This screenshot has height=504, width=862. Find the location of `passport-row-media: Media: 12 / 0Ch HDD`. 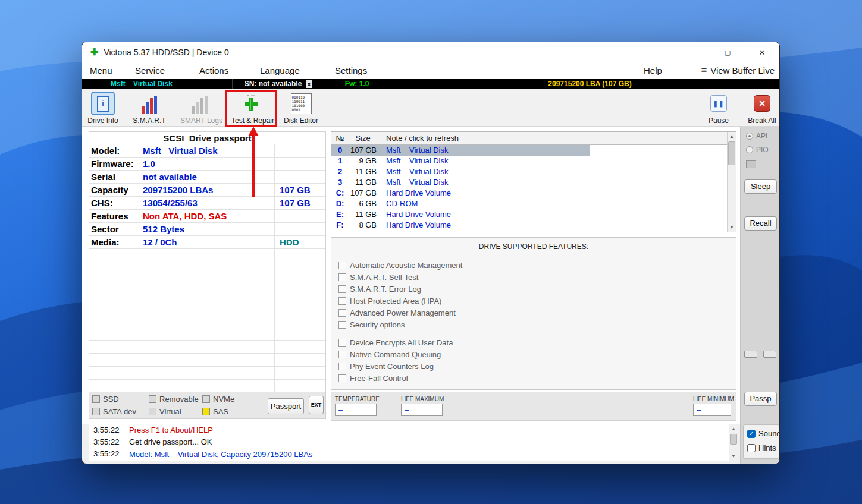

passport-row-media: Media: 12 / 0Ch HDD is located at coordinates (207, 242).